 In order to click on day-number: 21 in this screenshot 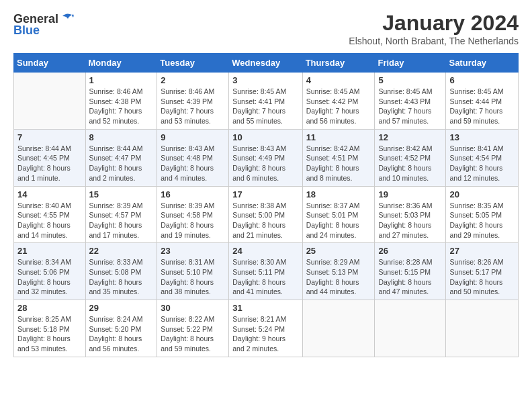, I will do `click(50, 251)`.